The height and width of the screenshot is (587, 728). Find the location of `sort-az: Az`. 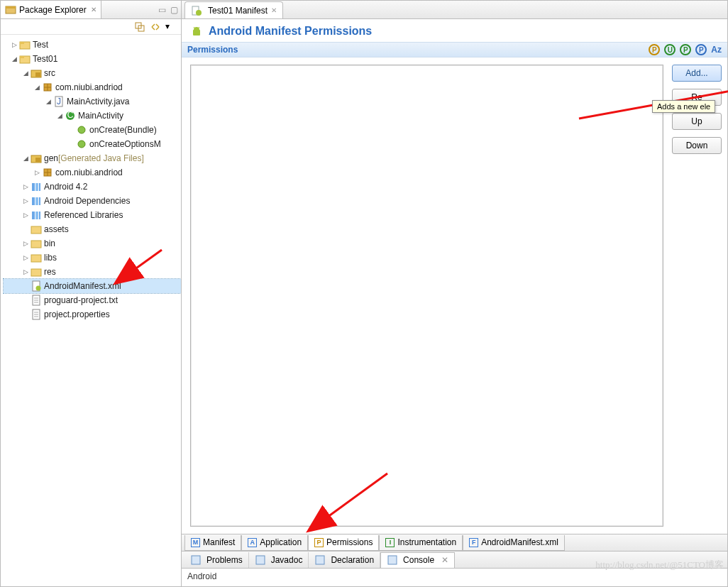

sort-az: Az is located at coordinates (717, 50).